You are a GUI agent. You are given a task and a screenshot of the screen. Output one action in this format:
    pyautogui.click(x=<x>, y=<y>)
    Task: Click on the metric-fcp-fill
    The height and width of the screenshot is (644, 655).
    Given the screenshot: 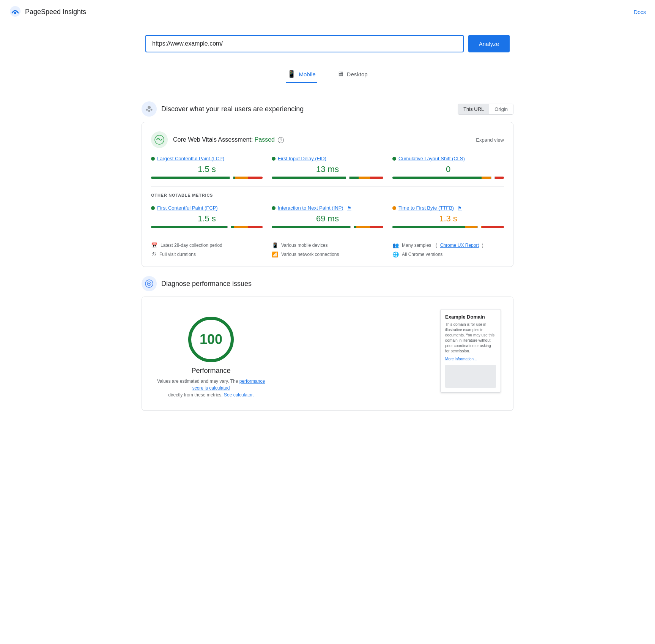 What is the action you would take?
    pyautogui.click(x=207, y=227)
    